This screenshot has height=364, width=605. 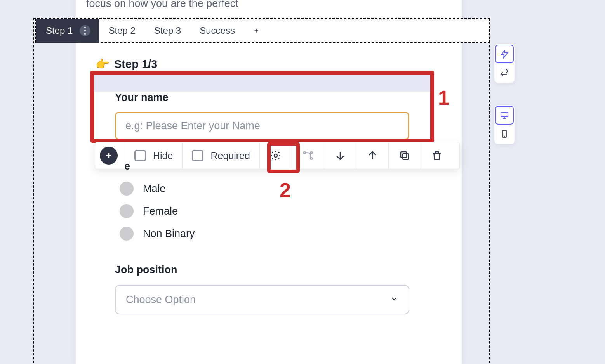 I want to click on select-placeholder: Choose Option, so click(x=161, y=300).